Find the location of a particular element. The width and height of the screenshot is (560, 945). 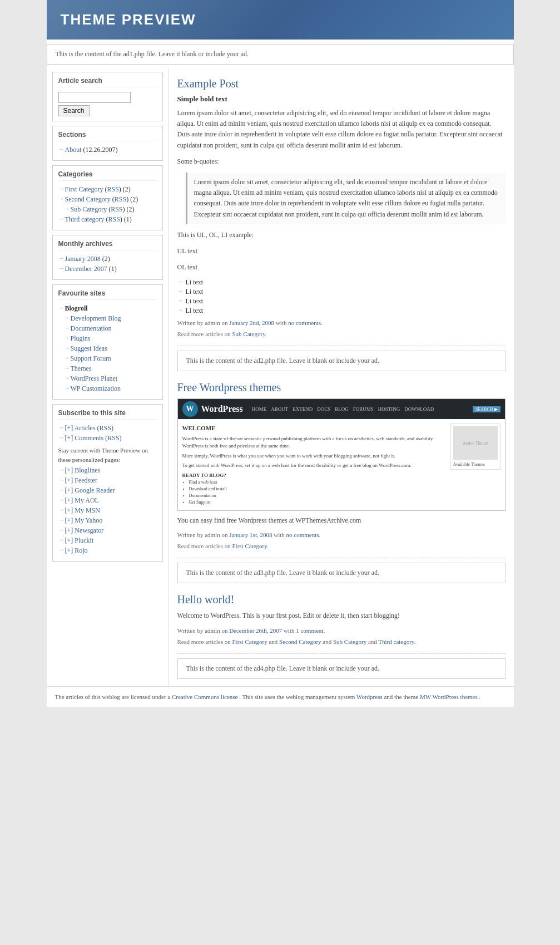

search-title: Article search is located at coordinates (108, 82).